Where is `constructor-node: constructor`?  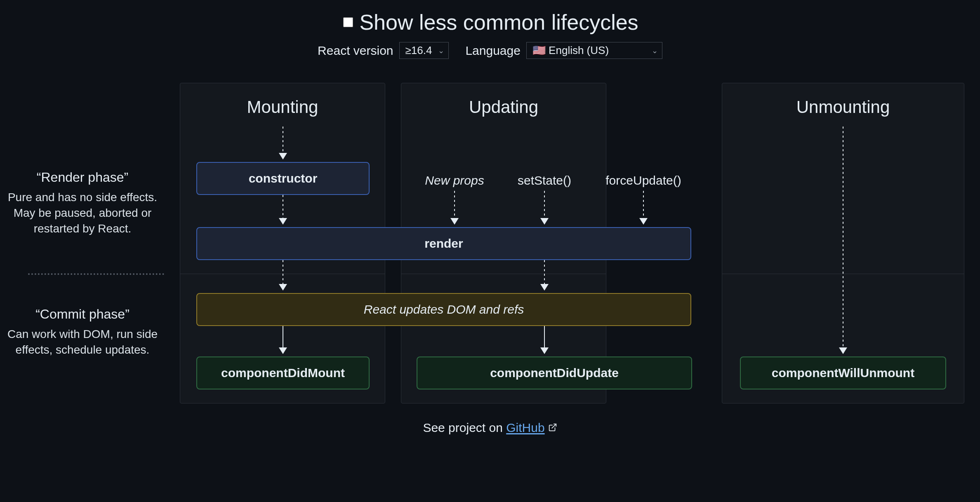 constructor-node: constructor is located at coordinates (283, 178).